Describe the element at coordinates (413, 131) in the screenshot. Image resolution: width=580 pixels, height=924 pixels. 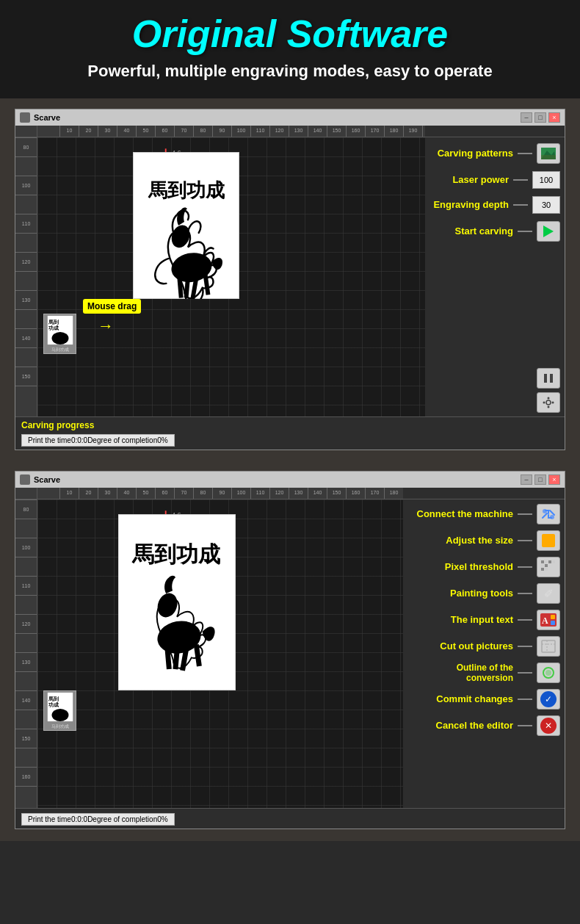
I see `rm: 190` at that location.